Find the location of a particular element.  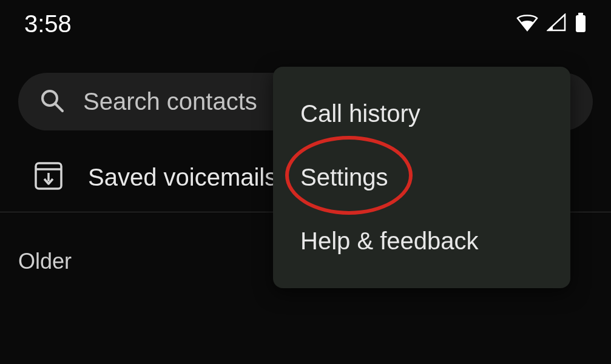

menu-item-help-feedback: Help & feedback is located at coordinates (422, 241).